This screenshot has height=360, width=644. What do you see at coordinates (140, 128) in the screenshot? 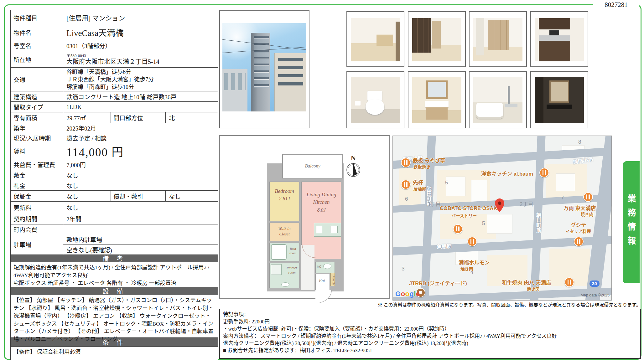
I see `row-value: 2025年02月` at bounding box center [140, 128].